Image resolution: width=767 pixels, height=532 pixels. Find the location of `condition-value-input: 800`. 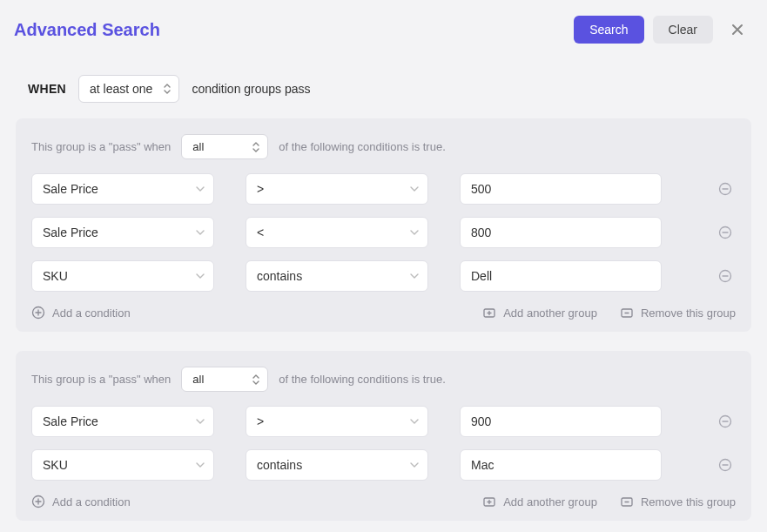

condition-value-input: 800 is located at coordinates (561, 232).